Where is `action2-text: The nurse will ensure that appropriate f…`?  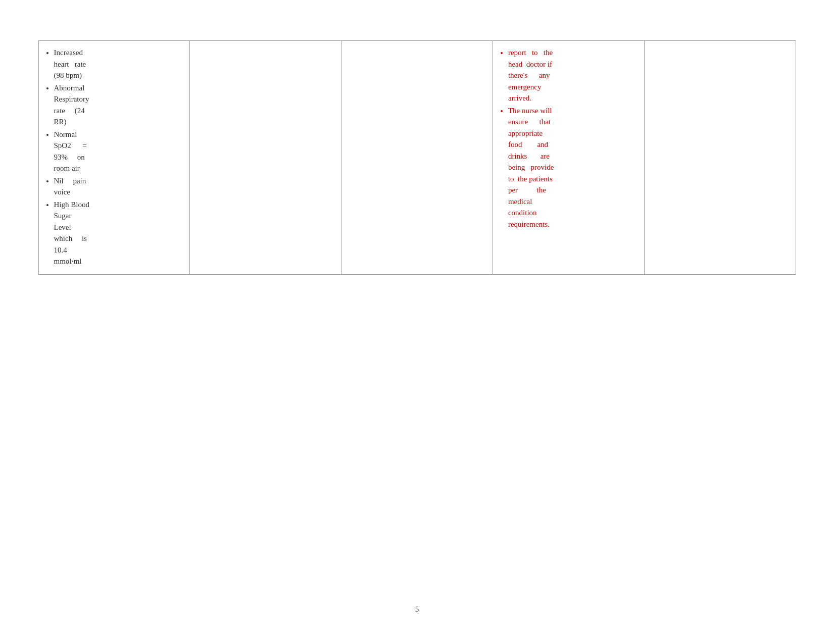
action2-text: The nurse will ensure that appropriate f… is located at coordinates (531, 168).